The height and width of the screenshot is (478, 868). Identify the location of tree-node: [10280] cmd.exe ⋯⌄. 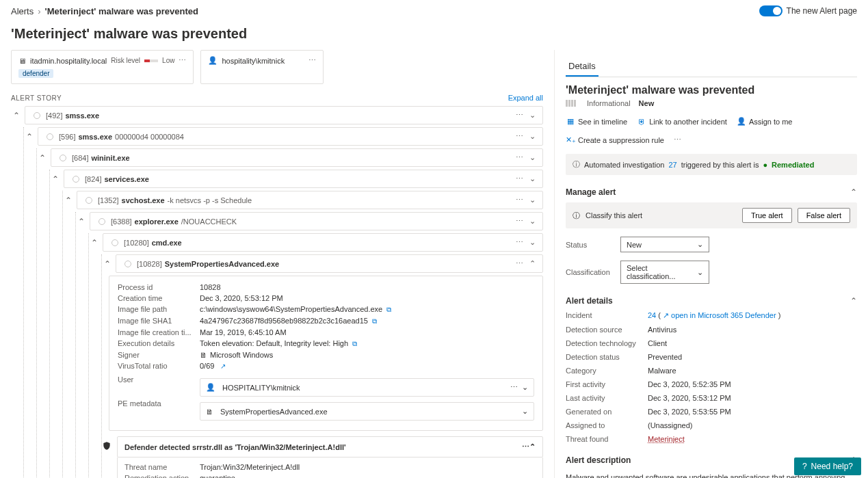
(323, 242).